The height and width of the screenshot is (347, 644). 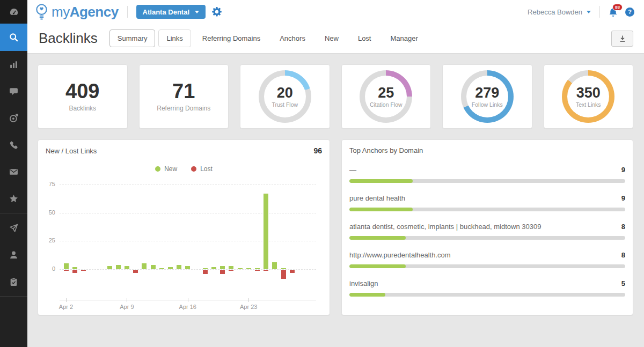 What do you see at coordinates (445, 226) in the screenshot?
I see `anchor-label: atlanta dentist, cosmetic, implants | bu…` at bounding box center [445, 226].